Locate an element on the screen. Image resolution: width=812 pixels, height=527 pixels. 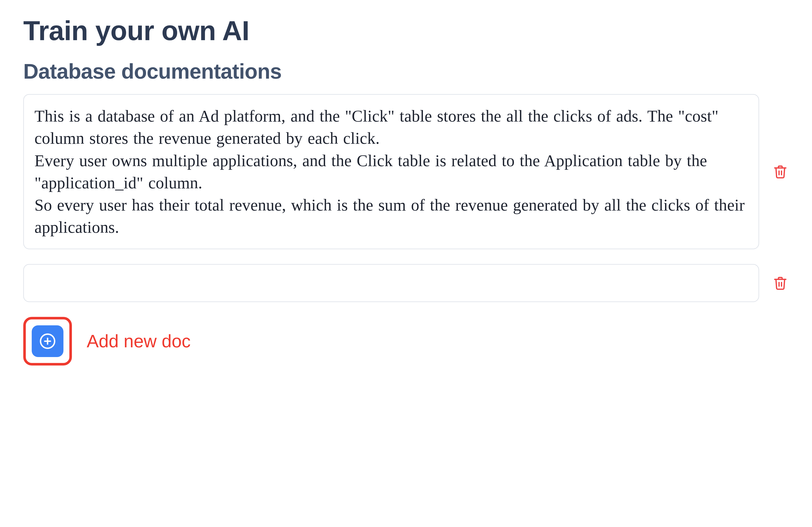
plus-circle-icon is located at coordinates (48, 341).